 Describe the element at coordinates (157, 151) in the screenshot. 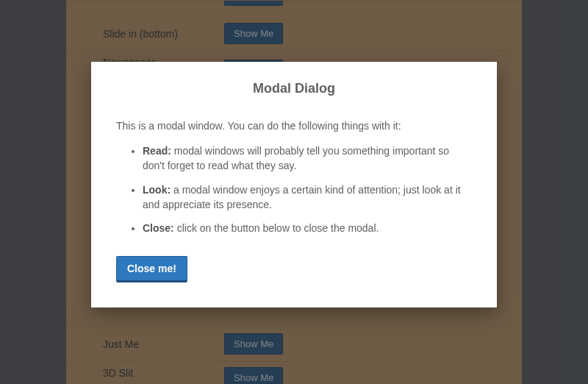

I see `modal-item-label: Read:` at that location.